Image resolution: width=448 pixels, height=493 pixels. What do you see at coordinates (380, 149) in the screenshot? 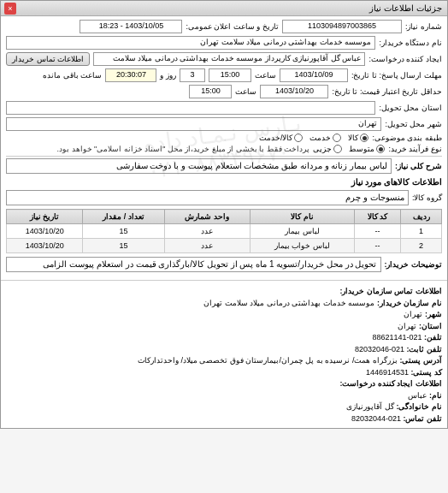
I see `radio-mid` at bounding box center [380, 149].